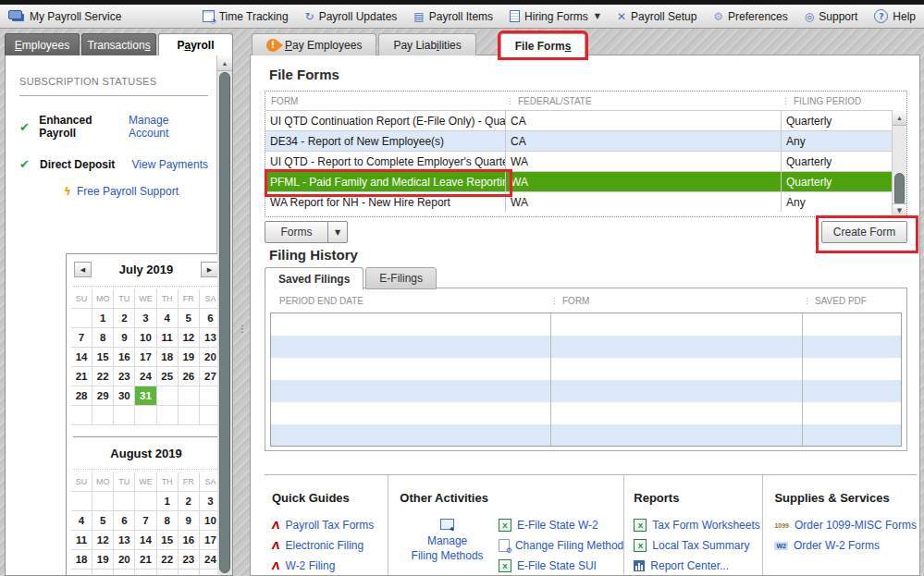  I want to click on calendar-day: 3, so click(146, 318).